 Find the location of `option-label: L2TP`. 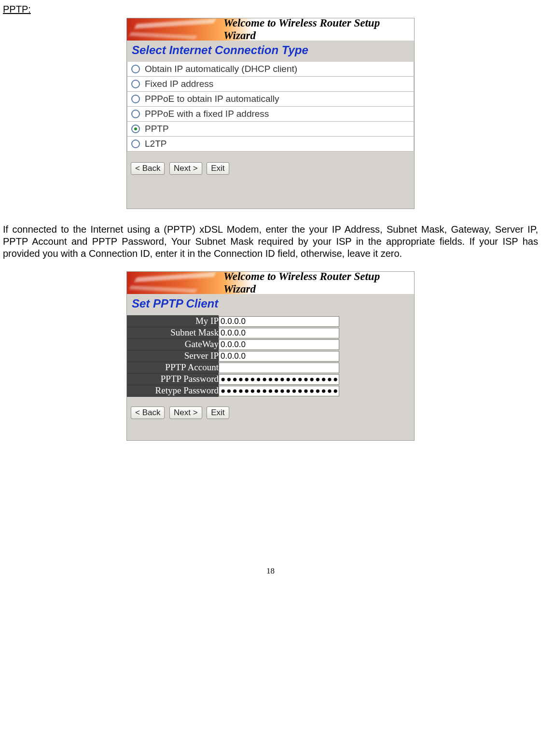

option-label: L2TP is located at coordinates (155, 144).